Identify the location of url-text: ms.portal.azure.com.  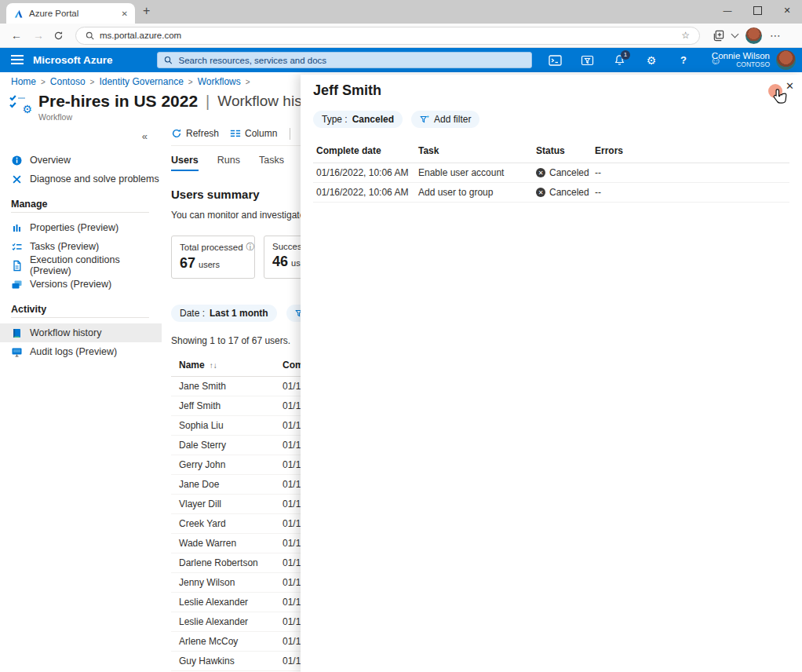
(140, 35).